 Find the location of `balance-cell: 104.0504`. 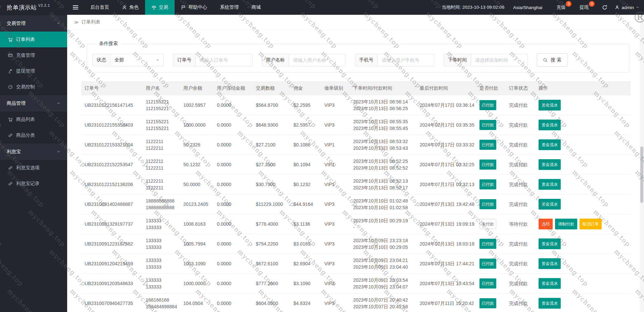

balance-cell: 104.0504 is located at coordinates (197, 303).